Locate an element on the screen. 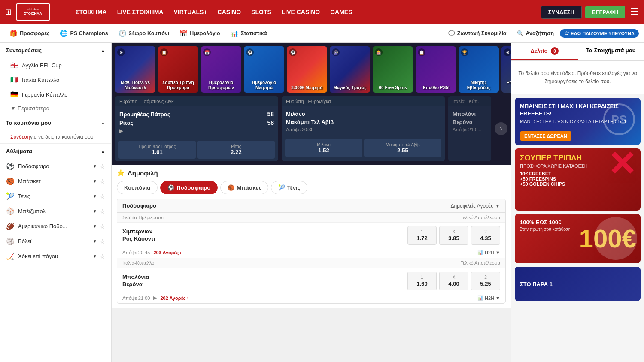  nav-live-stoixima: LIVE ΣΤΟΙΧΗΜΑ is located at coordinates (140, 12).